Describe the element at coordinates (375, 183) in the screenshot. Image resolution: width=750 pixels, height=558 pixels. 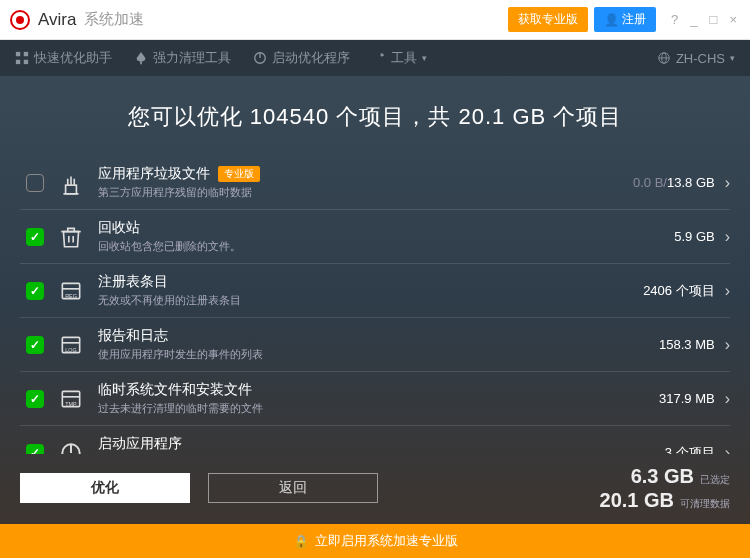
I see `result-row: 应用程序垃圾文件专业版第三方应用程序残留的临时数据0.0 B/13.8 GB›` at that location.